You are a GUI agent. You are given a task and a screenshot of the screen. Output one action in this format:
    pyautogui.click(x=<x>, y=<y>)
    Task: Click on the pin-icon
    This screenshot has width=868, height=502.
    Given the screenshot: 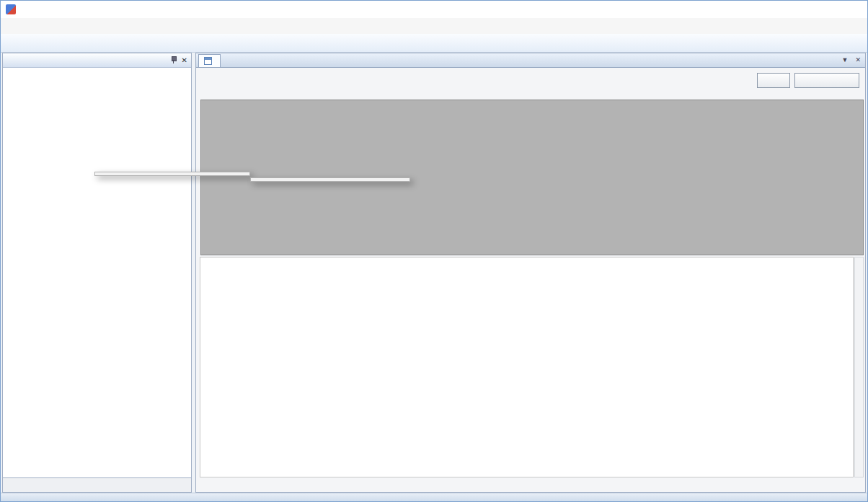 What is the action you would take?
    pyautogui.click(x=173, y=61)
    